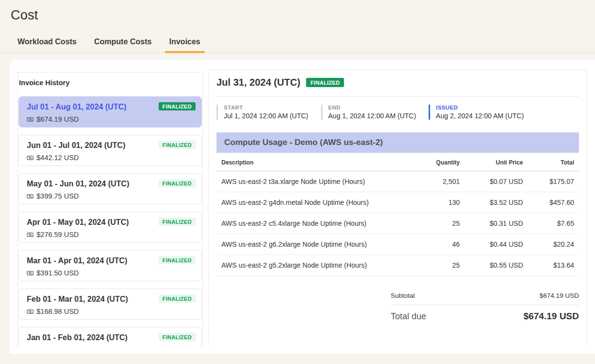  What do you see at coordinates (47, 45) in the screenshot?
I see `tab-workload-costs: Workload Costs` at bounding box center [47, 45].